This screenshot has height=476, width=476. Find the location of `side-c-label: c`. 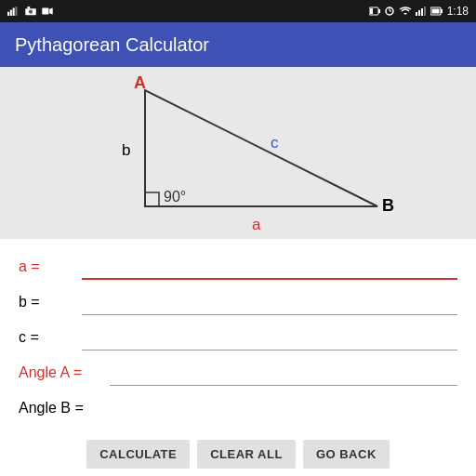

side-c-label: c is located at coordinates (275, 143).